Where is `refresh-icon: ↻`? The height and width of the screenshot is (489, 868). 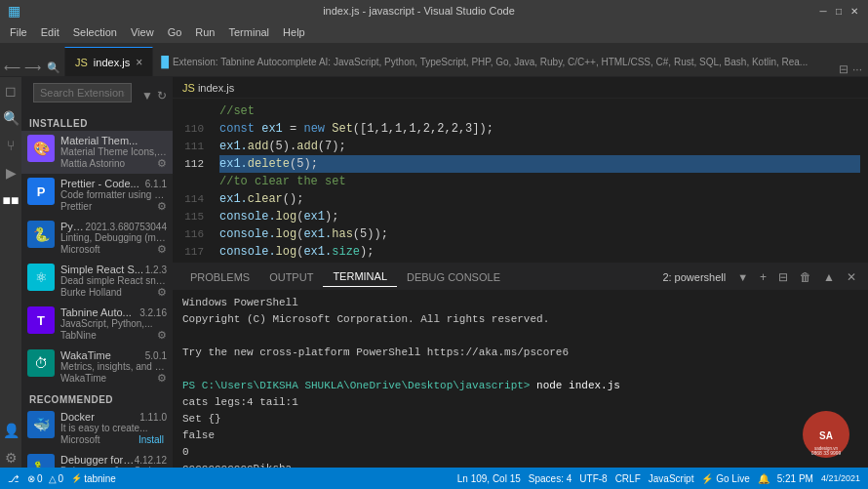
refresh-icon: ↻ is located at coordinates (162, 96).